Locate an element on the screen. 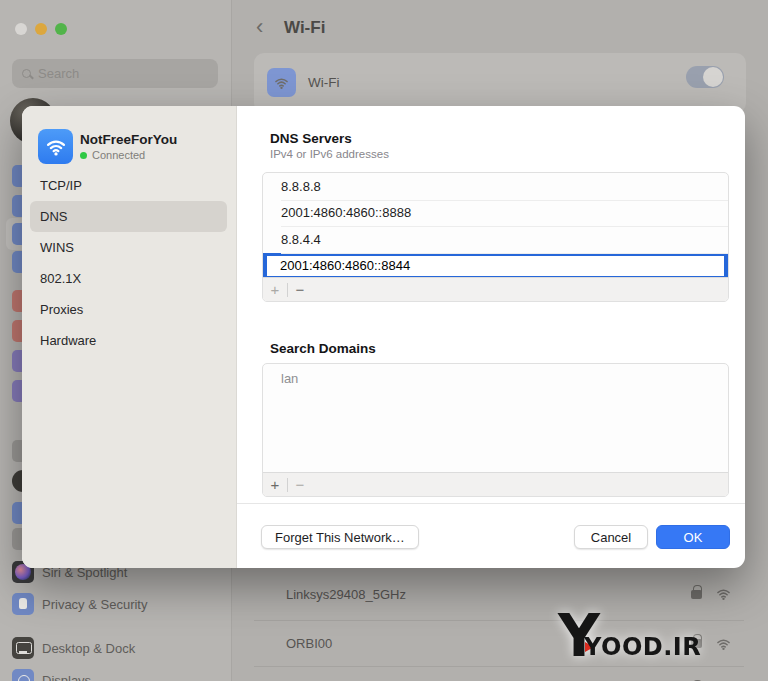 The width and height of the screenshot is (768, 681). remove-domain-button: − is located at coordinates (300, 485).